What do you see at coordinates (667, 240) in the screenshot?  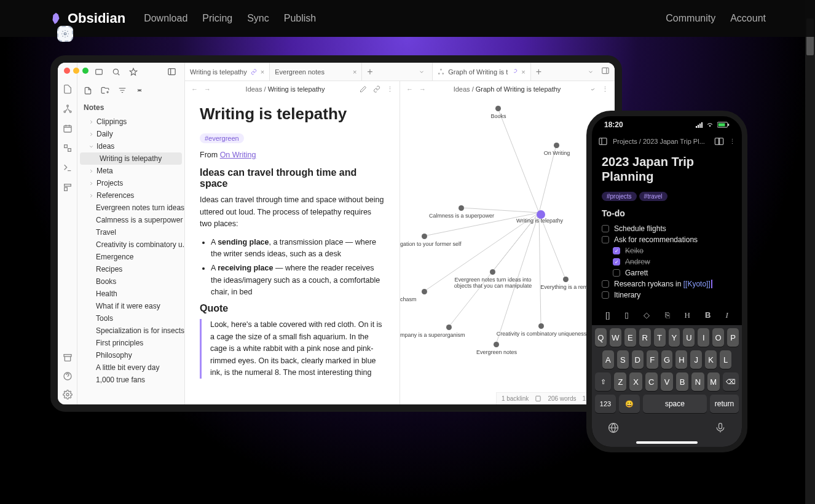 I see `todo-item: Ask for recommendations` at bounding box center [667, 240].